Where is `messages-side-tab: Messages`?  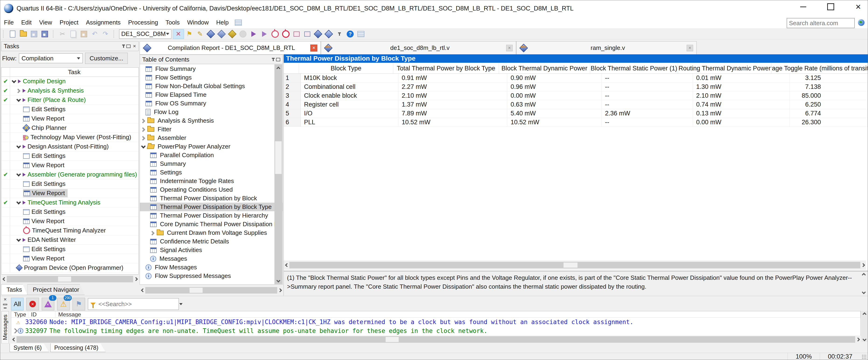 messages-side-tab: Messages is located at coordinates (5, 327).